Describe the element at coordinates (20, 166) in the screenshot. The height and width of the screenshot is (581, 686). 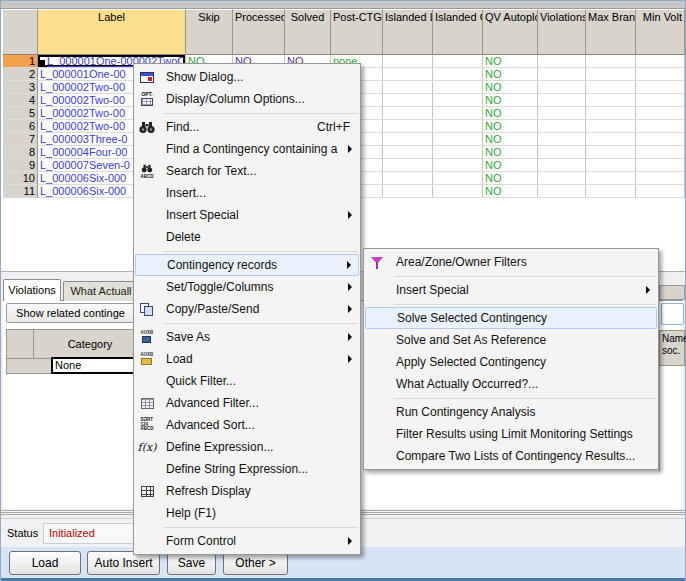
I see `row-number: 9` at that location.